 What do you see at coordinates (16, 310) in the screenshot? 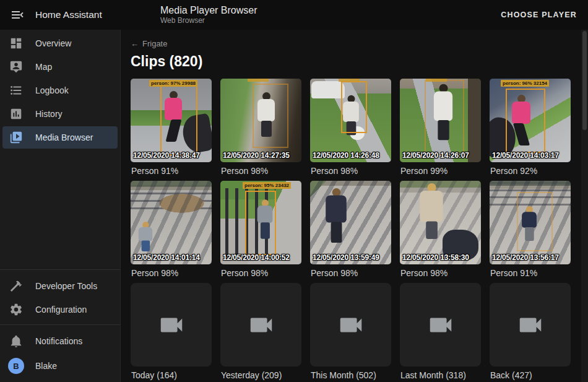
I see `gear-icon` at bounding box center [16, 310].